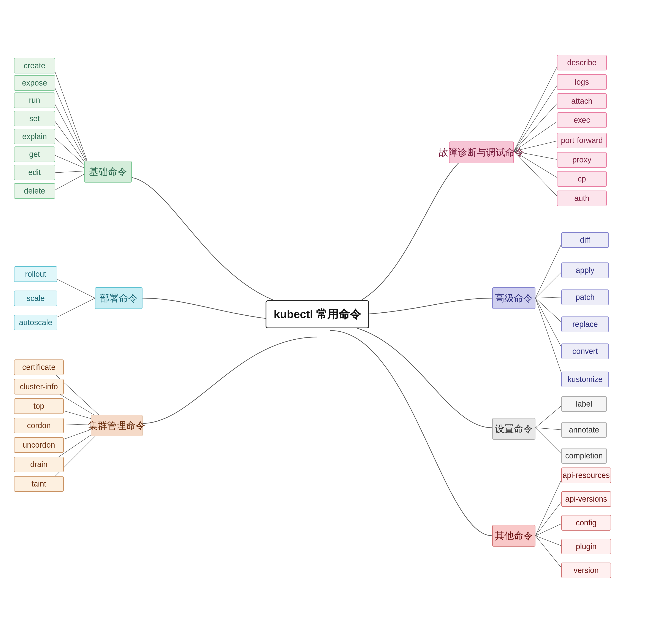 The image size is (649, 644). I want to click on leaf-annotate: annotate, so click(584, 430).